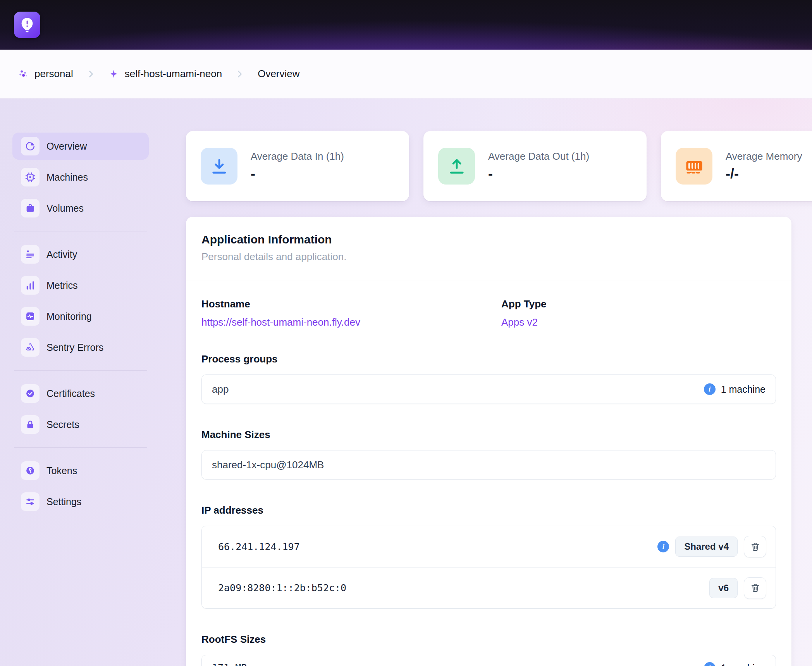 This screenshot has width=812, height=666. What do you see at coordinates (81, 208) in the screenshot?
I see `sidebar-item-volumes: Volumes` at bounding box center [81, 208].